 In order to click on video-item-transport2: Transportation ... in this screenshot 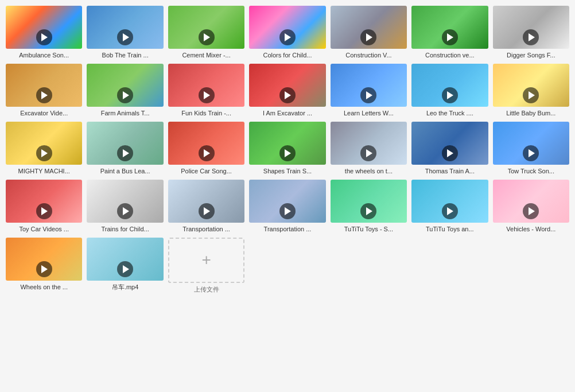, I will do `click(287, 207)`.